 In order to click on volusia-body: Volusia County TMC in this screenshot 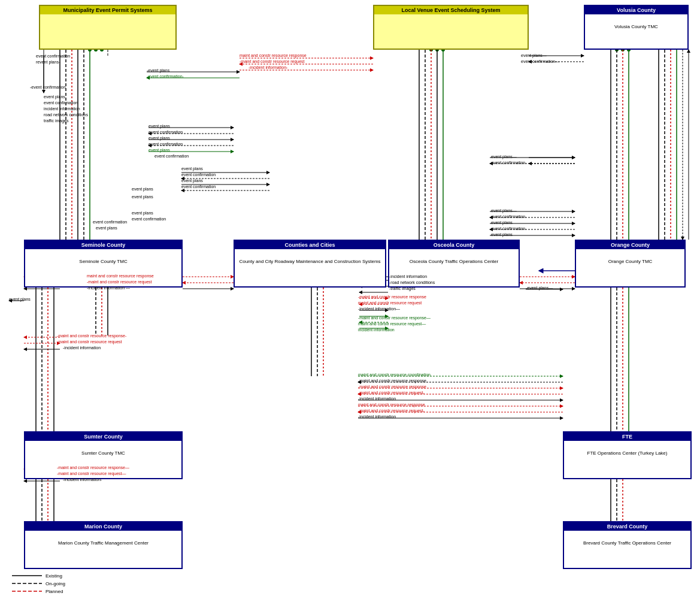, I will do `click(636, 26)`.